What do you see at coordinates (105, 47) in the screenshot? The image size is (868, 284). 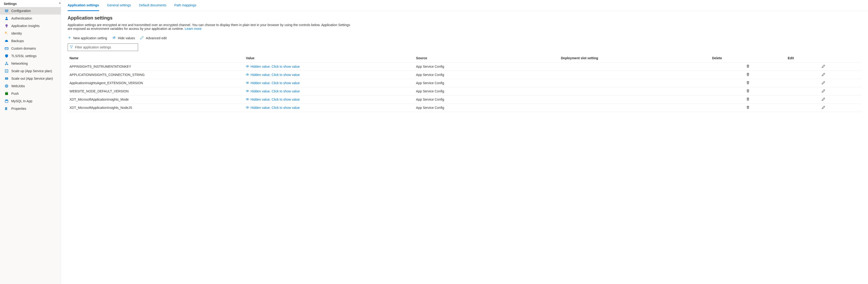 I see `filter-input` at bounding box center [105, 47].